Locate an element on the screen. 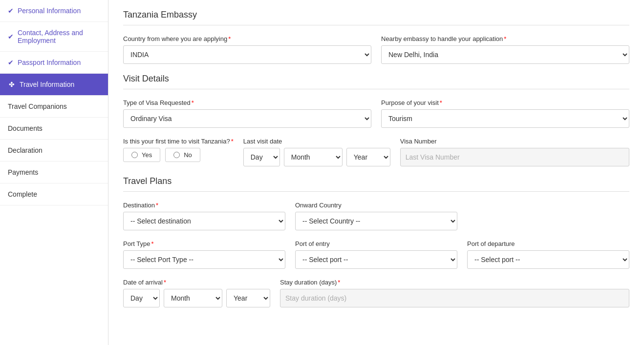 This screenshot has width=644, height=345. onward-country-label: Onward Country is located at coordinates (376, 205).